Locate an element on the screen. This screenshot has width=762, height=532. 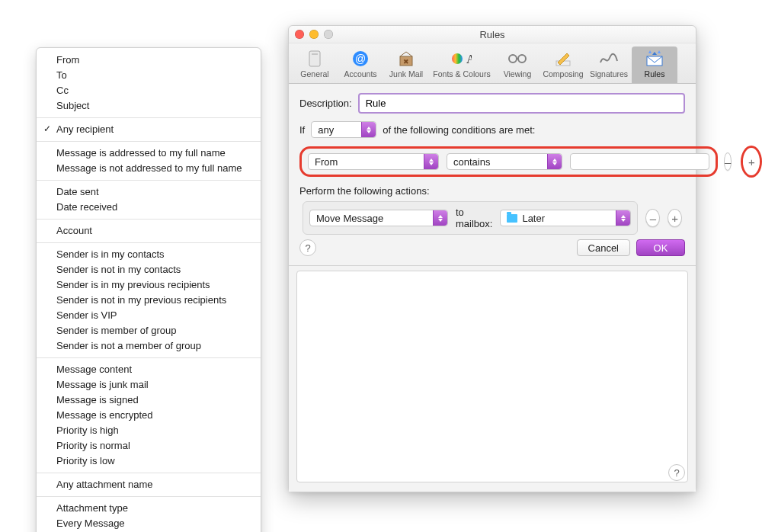
menu-item-label: Priority is high is located at coordinates (88, 431).